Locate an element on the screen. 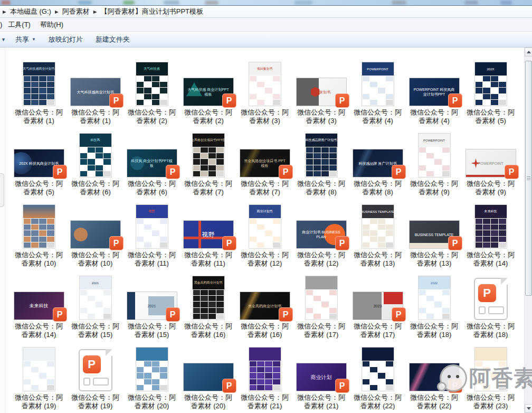 Image resolution: width=532 pixels, height=413 pixels. file-item: BUSINESS TEMPLATEP微信公众号：阿香素材 (13) is located at coordinates (434, 232).